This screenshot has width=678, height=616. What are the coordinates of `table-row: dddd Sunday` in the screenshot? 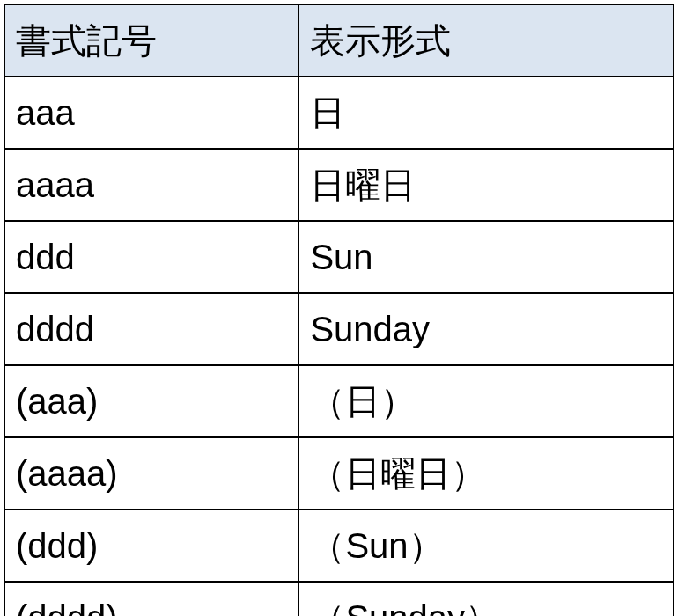 It's located at (339, 329).